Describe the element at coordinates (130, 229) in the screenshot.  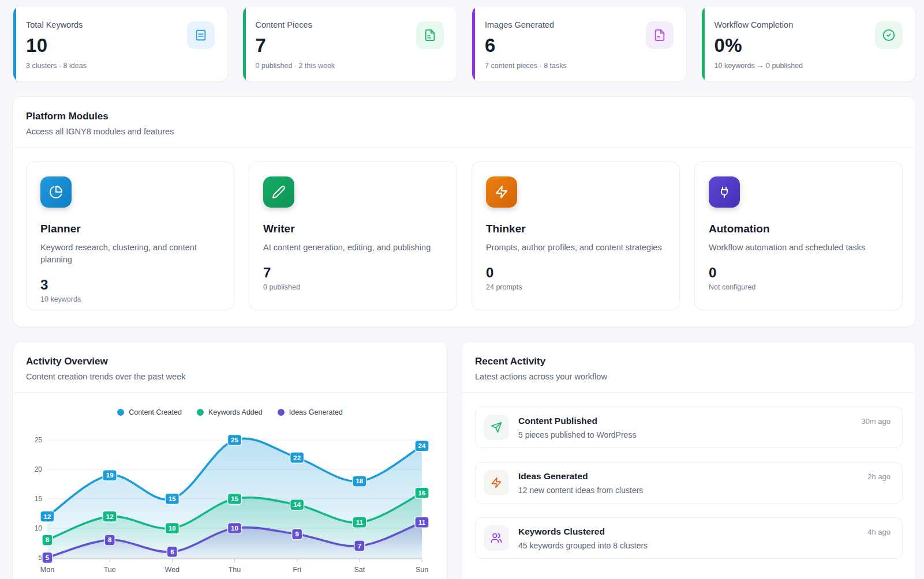
I see `module-name: Planner` at that location.